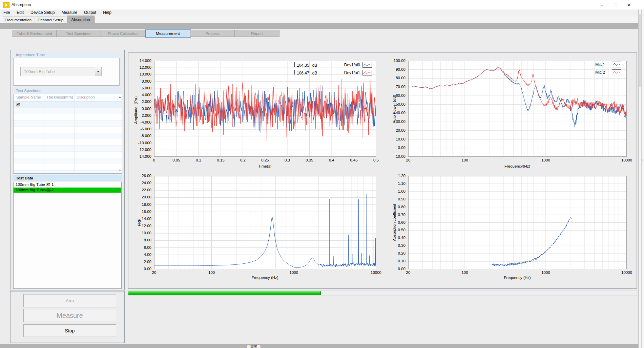 This screenshot has width=644, height=348. I want to click on legend-mic1: Mic 1, so click(589, 64).